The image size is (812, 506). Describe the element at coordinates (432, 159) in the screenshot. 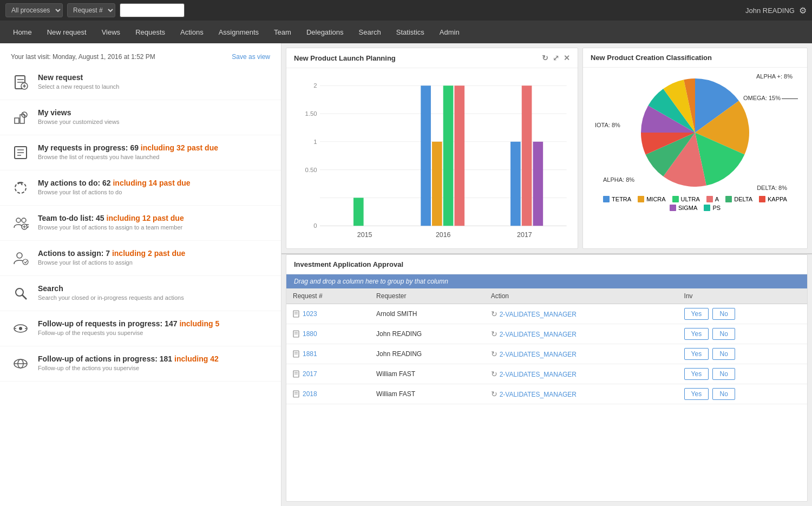

I see `bar-chart-body: 2 1.50 1 0.50 0` at that location.